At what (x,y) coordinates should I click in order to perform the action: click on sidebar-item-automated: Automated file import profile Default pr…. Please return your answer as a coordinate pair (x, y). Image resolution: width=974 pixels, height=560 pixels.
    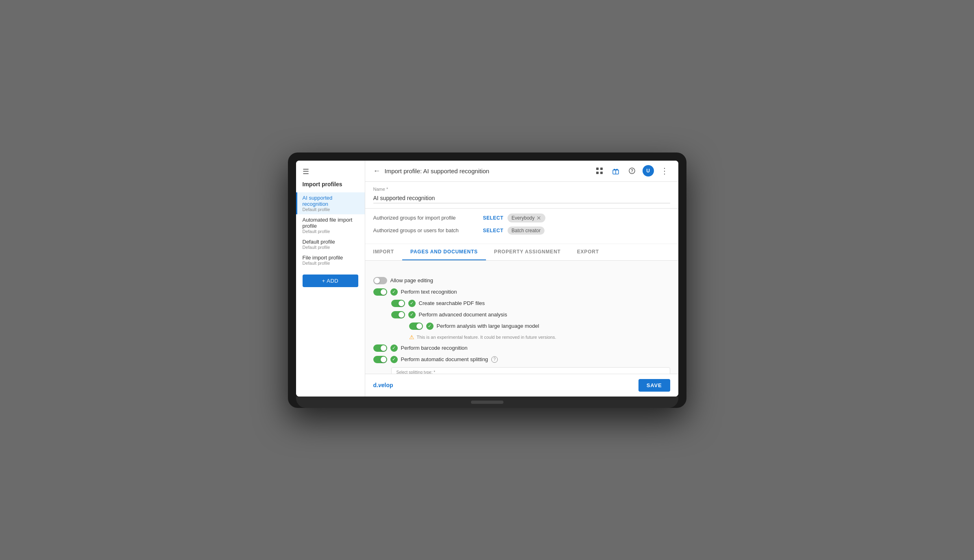
    Looking at the image, I should click on (330, 225).